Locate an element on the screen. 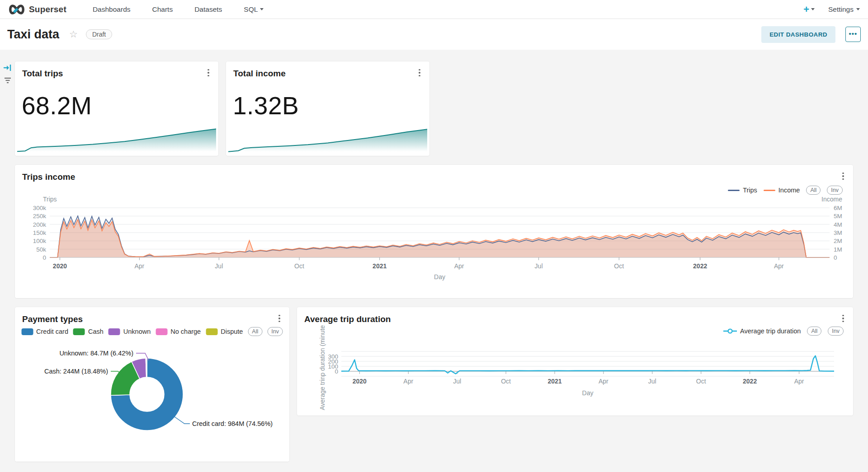 The height and width of the screenshot is (472, 868). axis-tick-label: 250k is located at coordinates (40, 216).